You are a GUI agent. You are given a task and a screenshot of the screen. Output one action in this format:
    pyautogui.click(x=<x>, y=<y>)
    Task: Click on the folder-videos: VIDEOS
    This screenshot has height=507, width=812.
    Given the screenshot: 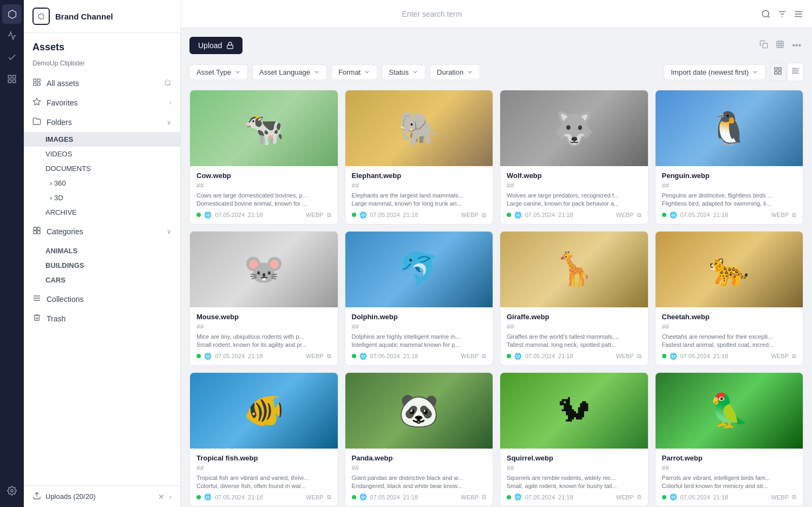 What is the action you would take?
    pyautogui.click(x=102, y=154)
    